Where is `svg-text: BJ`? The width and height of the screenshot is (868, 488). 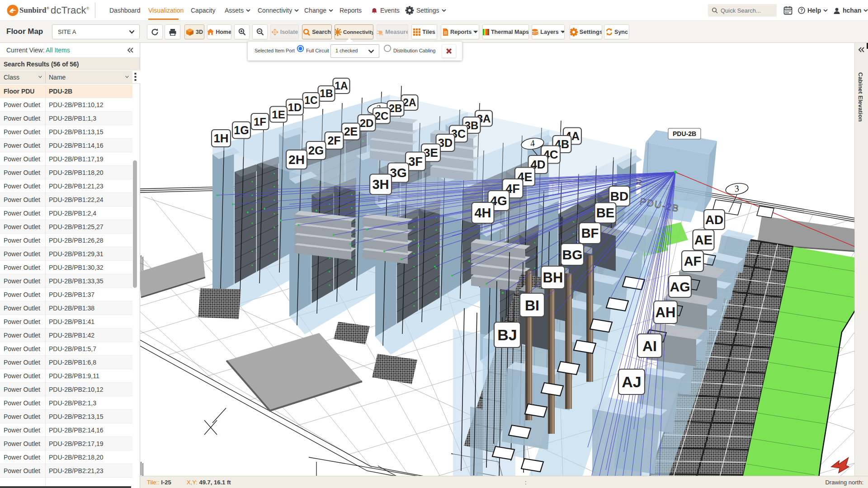 svg-text: BJ is located at coordinates (507, 335).